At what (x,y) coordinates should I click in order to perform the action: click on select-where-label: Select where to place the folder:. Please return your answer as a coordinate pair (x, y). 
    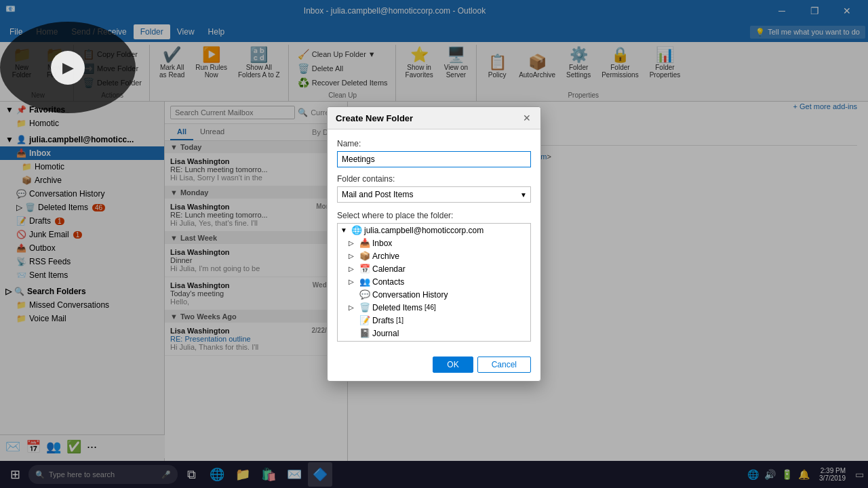
    Looking at the image, I should click on (434, 216).